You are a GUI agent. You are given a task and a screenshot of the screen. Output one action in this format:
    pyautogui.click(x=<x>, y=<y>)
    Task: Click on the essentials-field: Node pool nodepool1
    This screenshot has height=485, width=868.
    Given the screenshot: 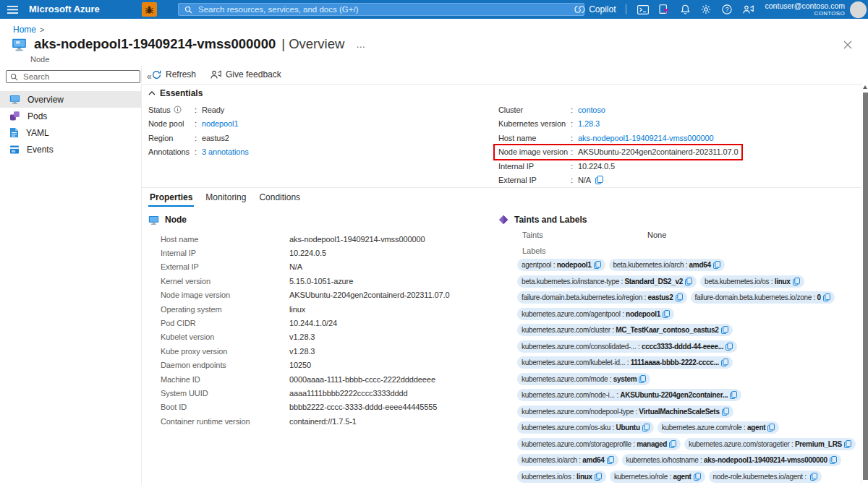 What is the action you would take?
    pyautogui.click(x=193, y=124)
    